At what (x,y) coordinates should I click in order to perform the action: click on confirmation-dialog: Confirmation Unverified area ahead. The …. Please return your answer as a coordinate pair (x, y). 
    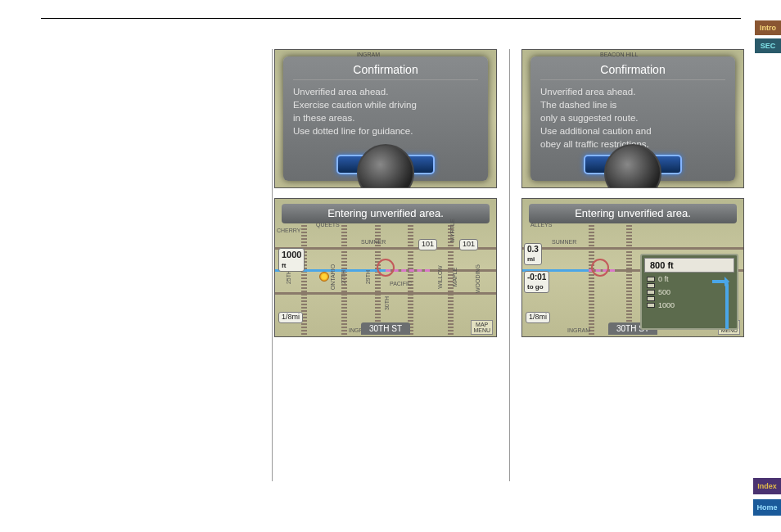
    Looking at the image, I should click on (633, 119).